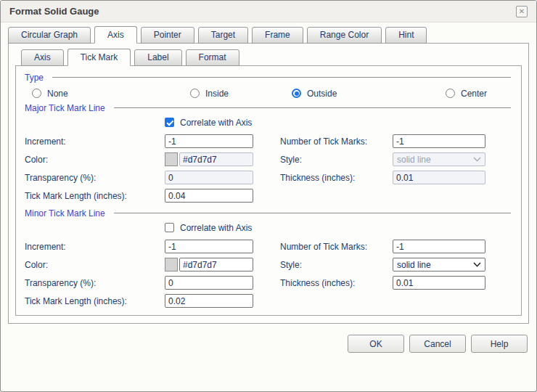 This screenshot has width=537, height=392. What do you see at coordinates (337, 178) in the screenshot?
I see `major-thickness-label: Thickness (inches):` at bounding box center [337, 178].